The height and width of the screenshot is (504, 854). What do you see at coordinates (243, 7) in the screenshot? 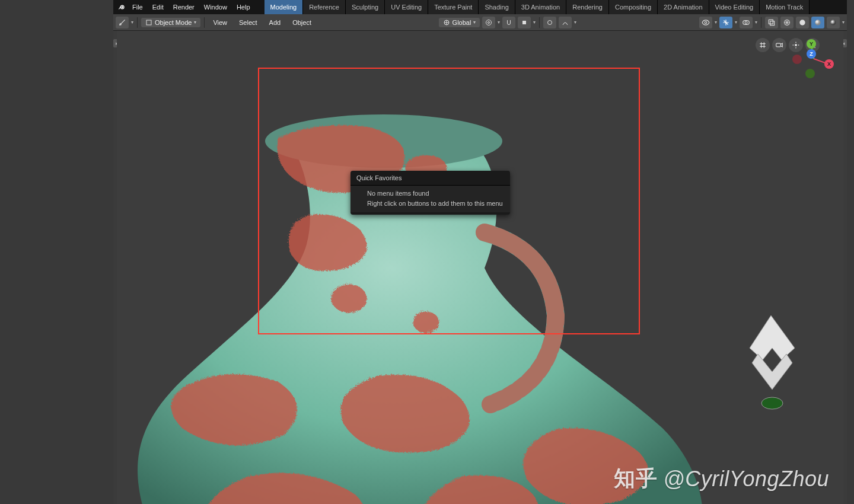
I see `menu-help: Help` at bounding box center [243, 7].